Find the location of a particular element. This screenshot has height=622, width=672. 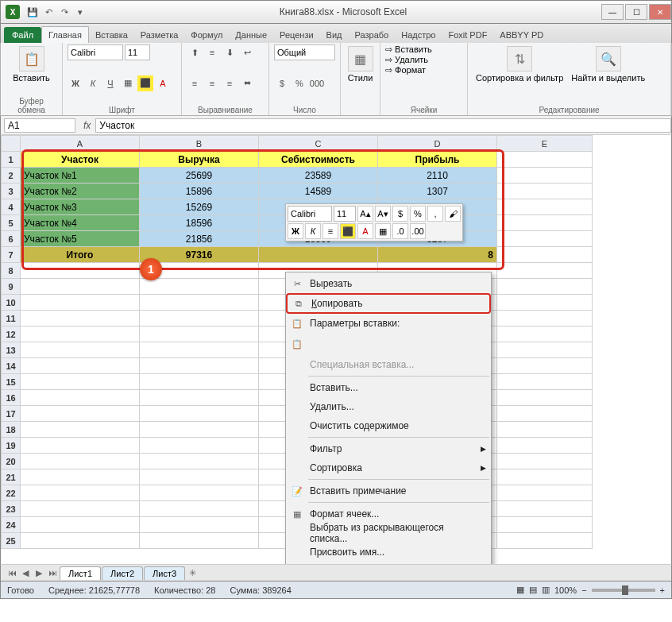

row-header: 25 is located at coordinates (11, 541).